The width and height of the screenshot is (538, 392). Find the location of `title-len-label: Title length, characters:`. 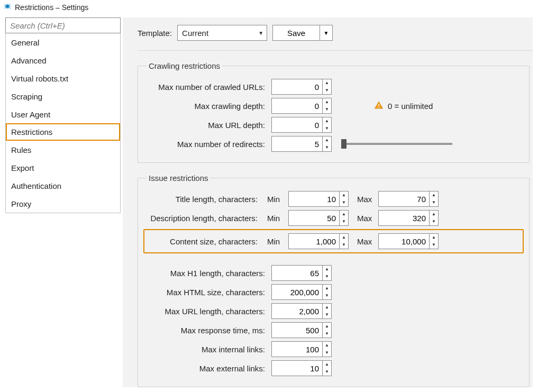

title-len-label: Title length, characters: is located at coordinates (205, 199).